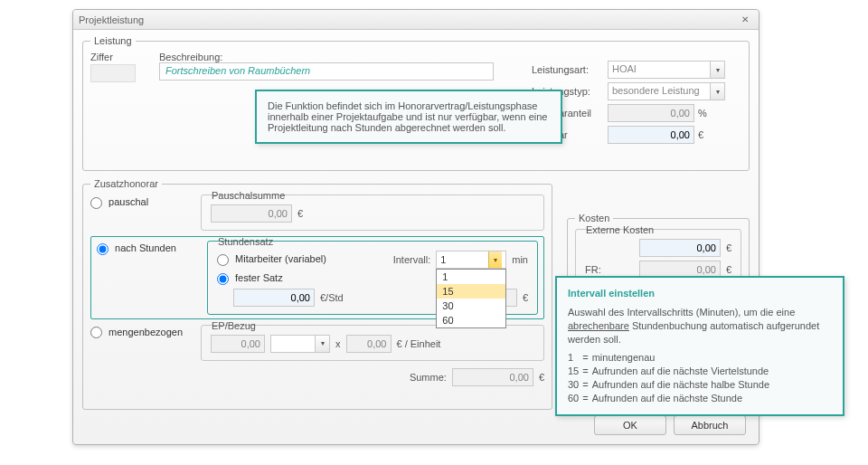 The width and height of the screenshot is (868, 465). I want to click on fester-satz-field, so click(274, 298).